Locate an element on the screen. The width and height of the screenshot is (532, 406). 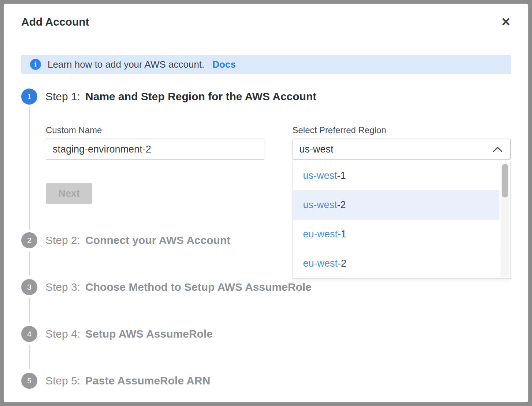
step-2-title: Connect your AWS Account is located at coordinates (158, 240).